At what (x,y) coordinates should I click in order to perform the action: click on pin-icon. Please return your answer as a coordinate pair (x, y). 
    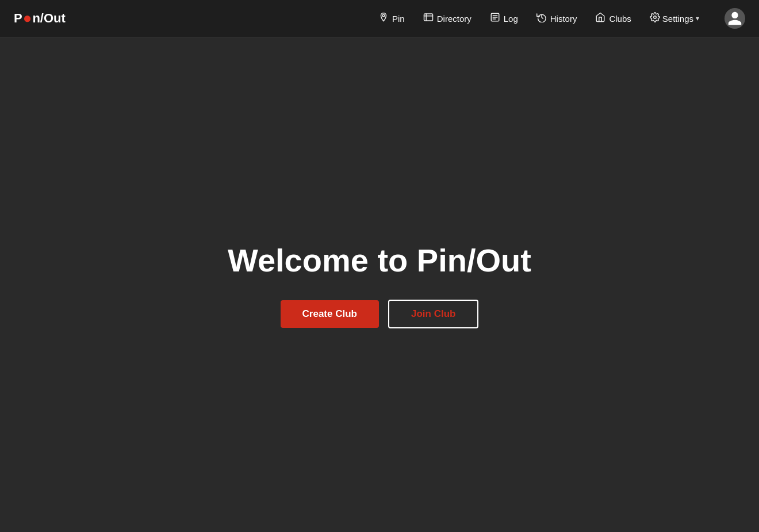
    Looking at the image, I should click on (384, 18).